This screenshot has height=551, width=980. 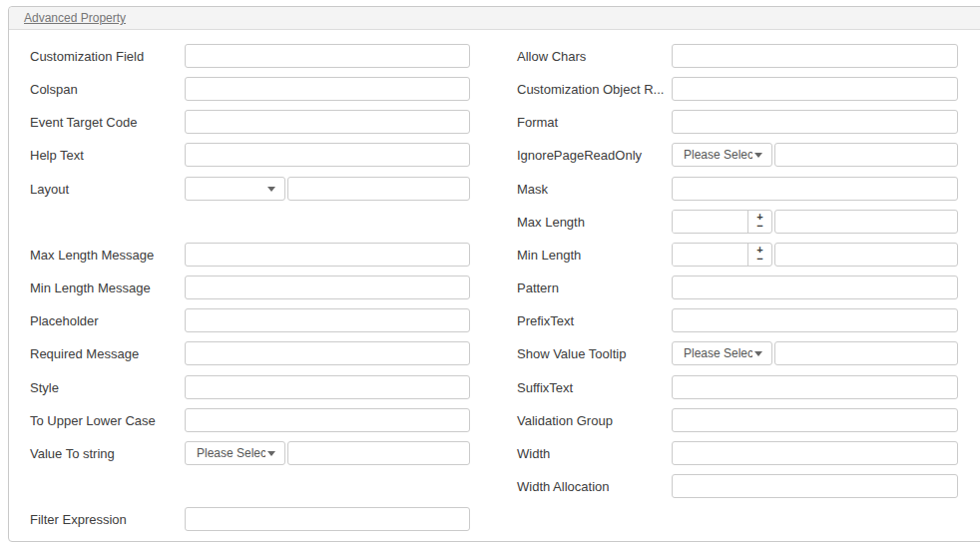 What do you see at coordinates (711, 222) in the screenshot?
I see `max-length-number-input` at bounding box center [711, 222].